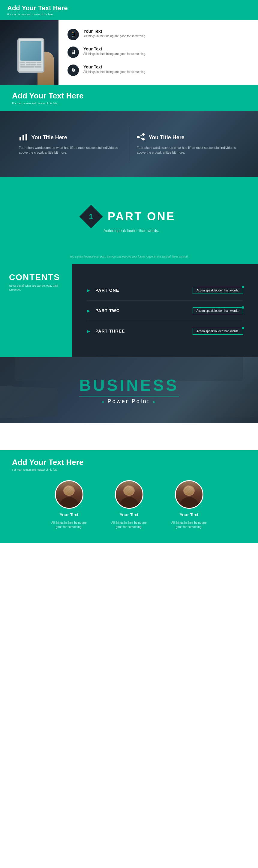  What do you see at coordinates (88, 290) in the screenshot?
I see `play-icon-1: ▶` at bounding box center [88, 290].